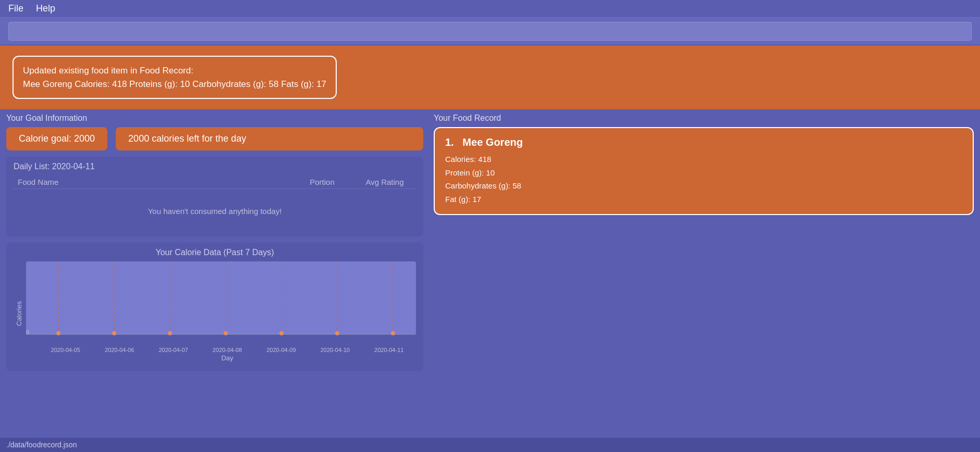 This screenshot has height=452, width=980. Describe the element at coordinates (281, 350) in the screenshot. I see `x-label-4: 2020-04-09` at that location.